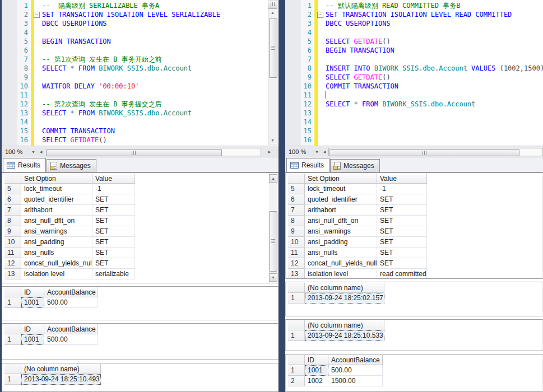 This screenshot has height=392, width=543. What do you see at coordinates (140, 68) in the screenshot?
I see `code-line: 8SELECT * FROM BIWORK_SSIS.dbo.Account` at bounding box center [140, 68].